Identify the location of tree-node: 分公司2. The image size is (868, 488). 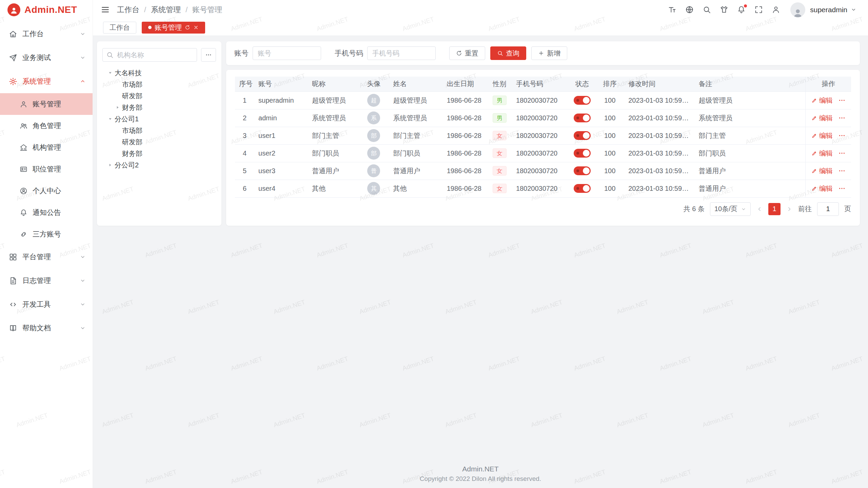
(159, 165).